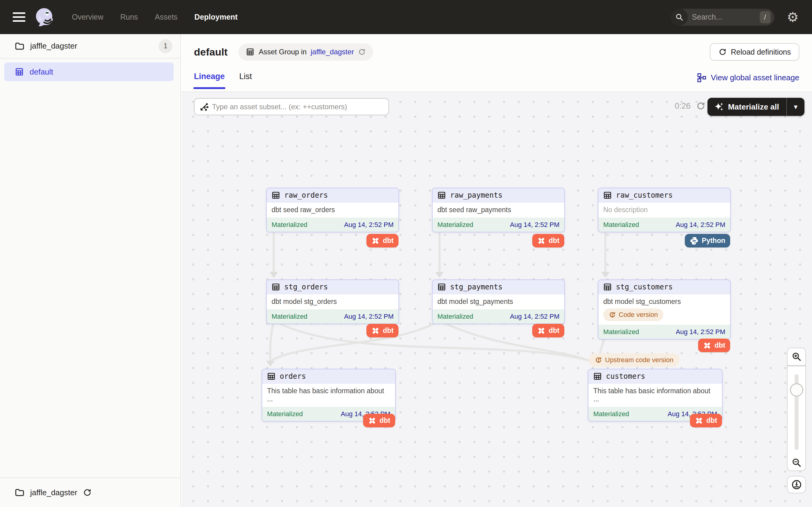 This screenshot has height=507, width=812. What do you see at coordinates (679, 17) in the screenshot?
I see `search-icon` at bounding box center [679, 17].